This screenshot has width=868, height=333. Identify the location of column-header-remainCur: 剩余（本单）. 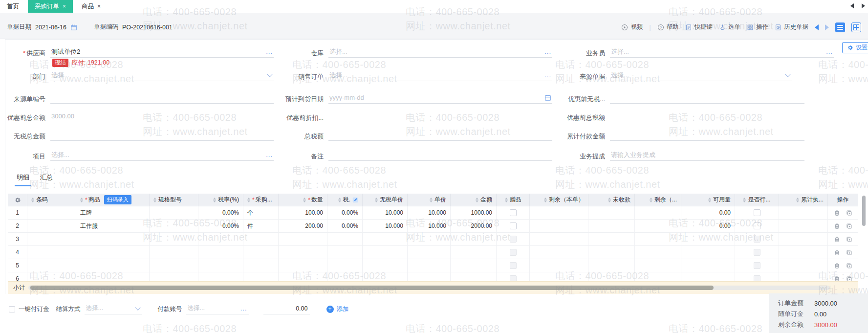
(559, 200).